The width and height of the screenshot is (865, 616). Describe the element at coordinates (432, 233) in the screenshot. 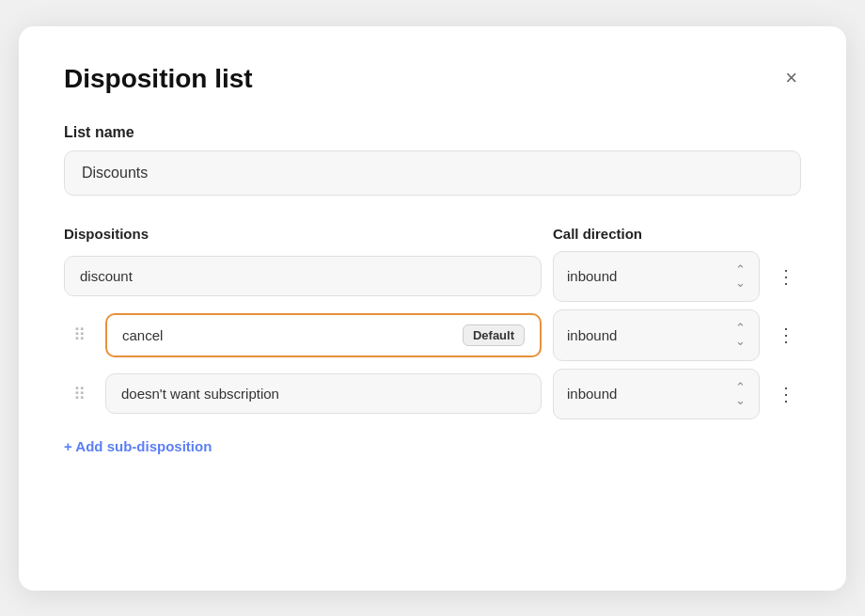

I see `table-headers: Dispositions Call direction` at that location.